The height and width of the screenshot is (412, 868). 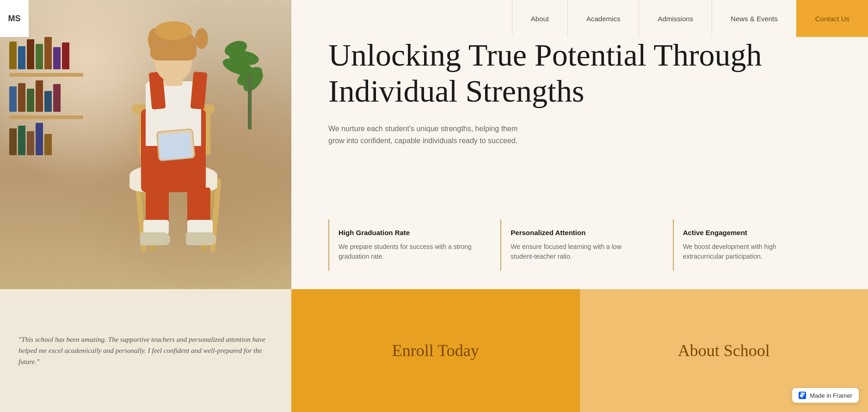 What do you see at coordinates (579, 245) in the screenshot?
I see `feature-card-attention: Personalized Attention We ensure focused…` at bounding box center [579, 245].